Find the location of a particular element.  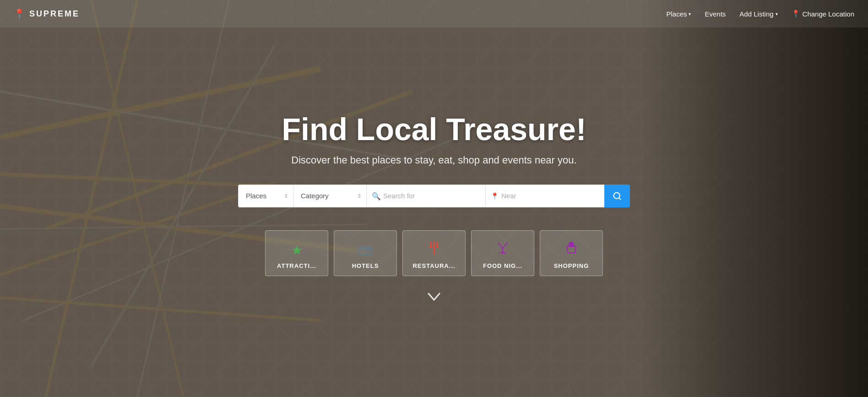

food-nightlife-icon is located at coordinates (503, 249).